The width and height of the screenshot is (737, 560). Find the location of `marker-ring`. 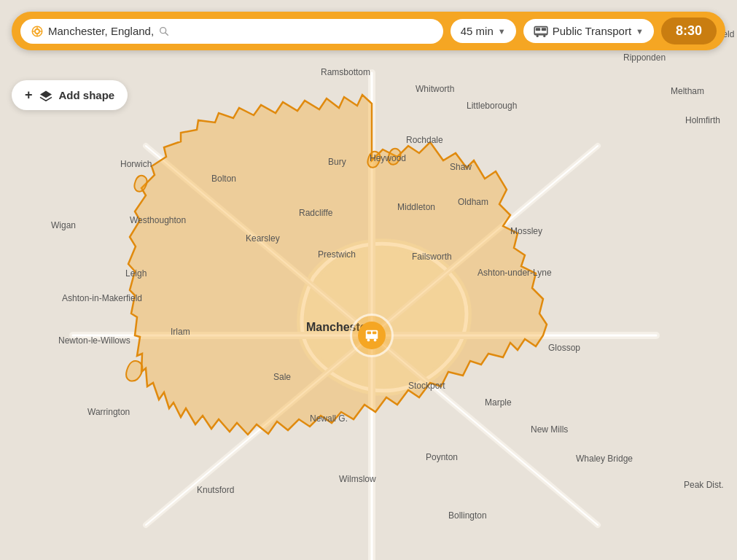

marker-ring is located at coordinates (372, 335).